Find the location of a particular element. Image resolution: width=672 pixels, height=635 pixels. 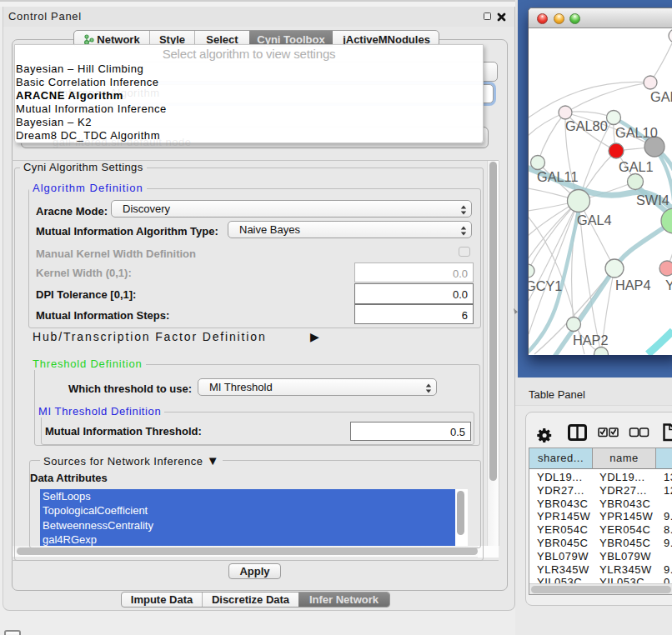

svg-text: GAL80 is located at coordinates (587, 126).